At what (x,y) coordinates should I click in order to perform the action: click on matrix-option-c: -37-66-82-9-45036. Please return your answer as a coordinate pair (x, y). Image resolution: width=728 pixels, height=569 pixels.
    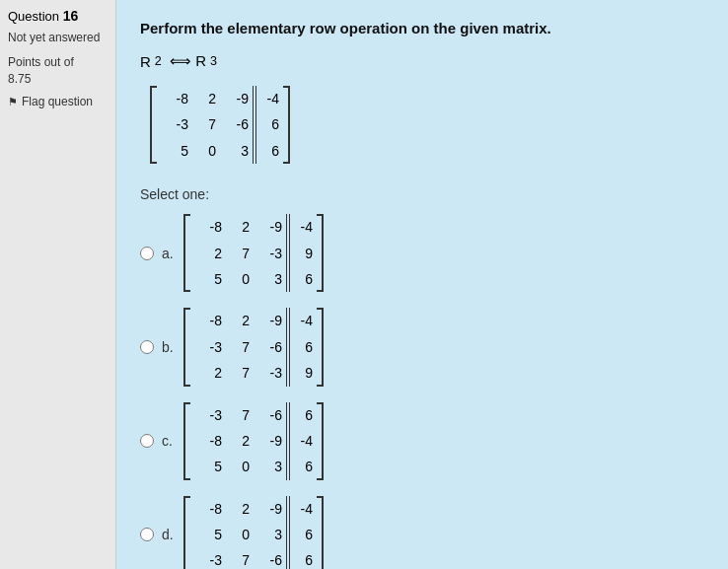
    Looking at the image, I should click on (254, 442).